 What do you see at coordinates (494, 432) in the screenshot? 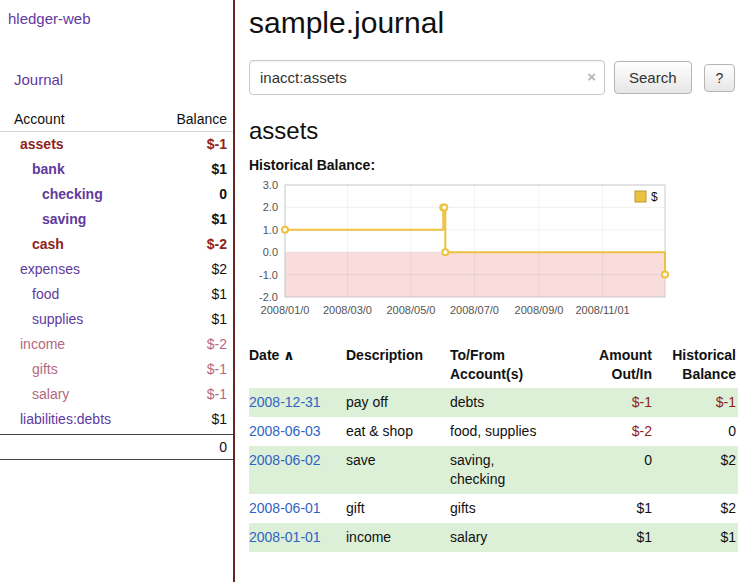
I see `transaction-row: 2008-06-03 eat & shop food, supplies $-2…` at bounding box center [494, 432].